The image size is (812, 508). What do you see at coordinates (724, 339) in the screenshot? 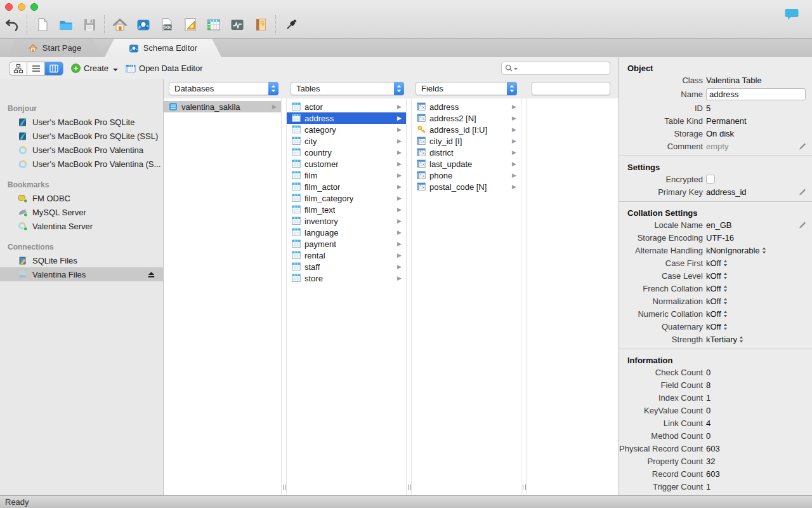
I see `strength-select: kTertiary` at bounding box center [724, 339].